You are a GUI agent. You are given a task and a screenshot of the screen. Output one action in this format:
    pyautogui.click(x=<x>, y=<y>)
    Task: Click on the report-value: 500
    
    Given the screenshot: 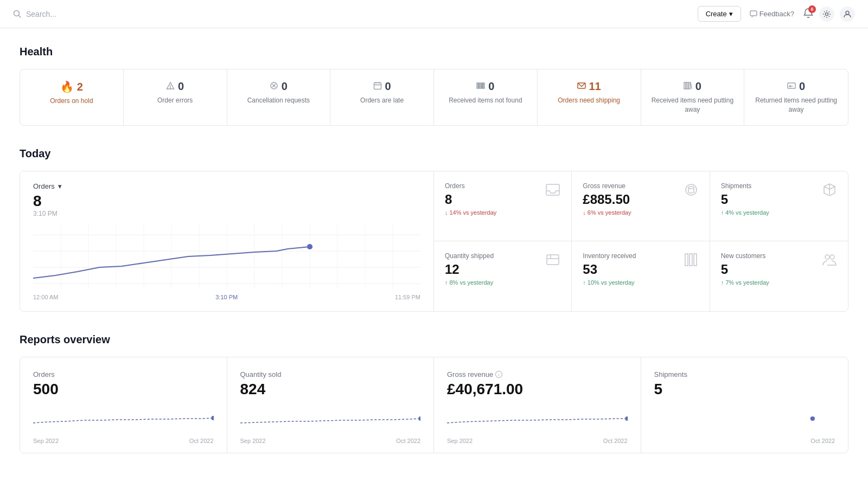 What is the action you would take?
    pyautogui.click(x=124, y=389)
    